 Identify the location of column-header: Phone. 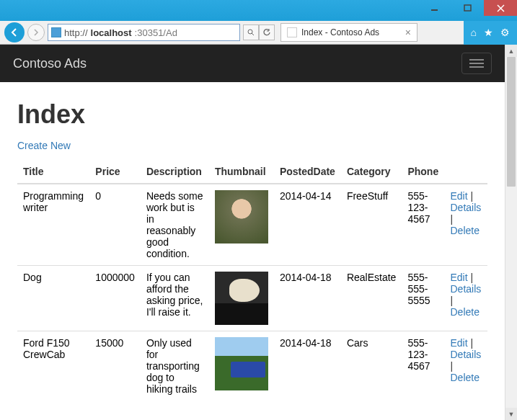
(423, 171).